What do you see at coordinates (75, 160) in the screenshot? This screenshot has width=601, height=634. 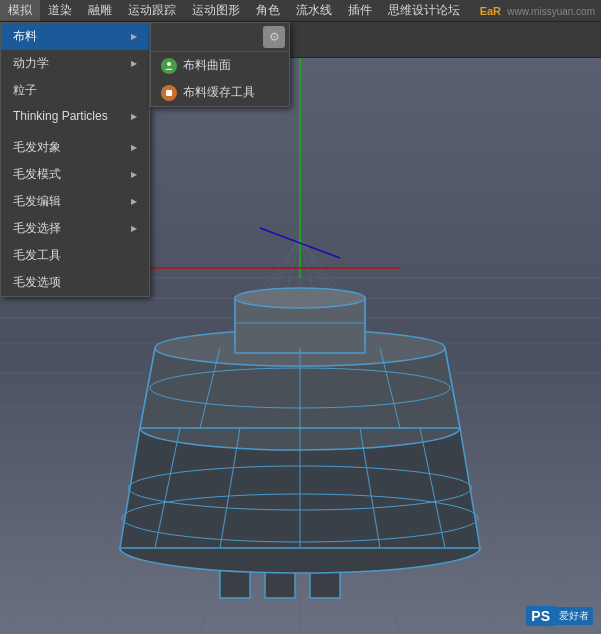 I see `dropdown-overlay: 布料 ▶ 动力学 ▶ 粒子 Thinking Particles ▶ 毛发对象 …` at bounding box center [75, 160].